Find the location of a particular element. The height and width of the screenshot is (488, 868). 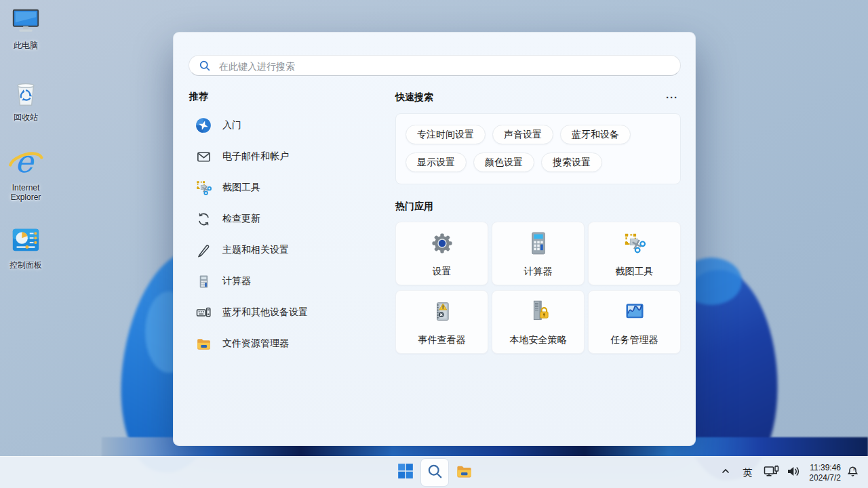

quick-search-chip: 搜索设置 is located at coordinates (572, 163).